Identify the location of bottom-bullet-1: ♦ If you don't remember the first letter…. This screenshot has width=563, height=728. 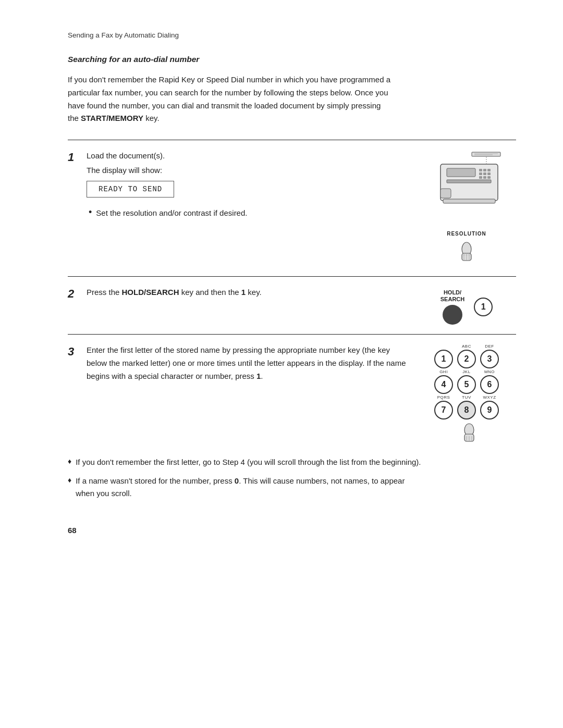
(245, 462).